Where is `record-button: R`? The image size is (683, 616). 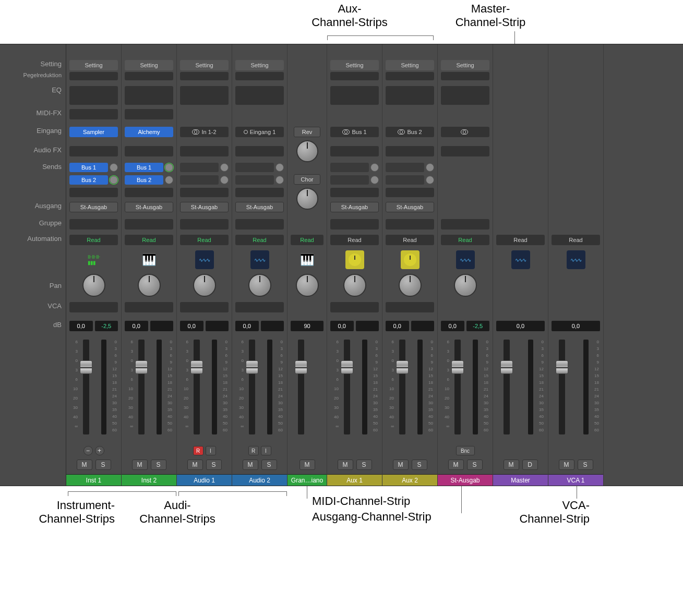
record-button: R is located at coordinates (198, 451).